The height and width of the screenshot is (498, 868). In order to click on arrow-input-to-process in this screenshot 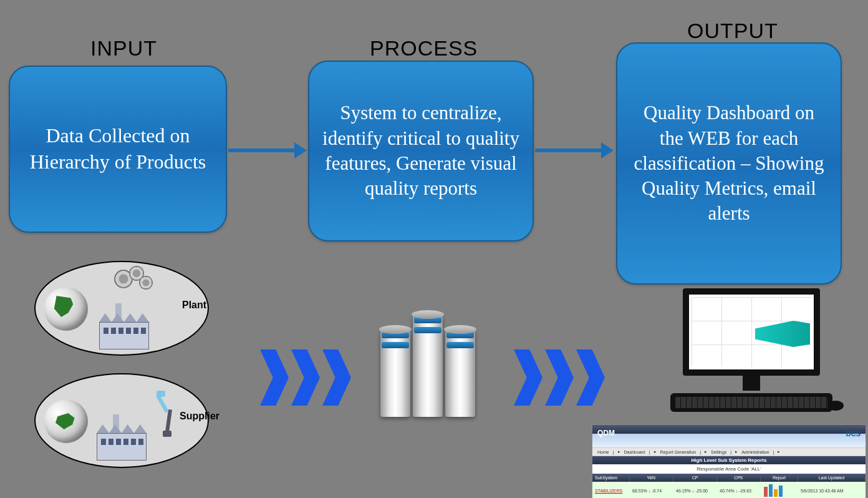, I will do `click(262, 150)`.